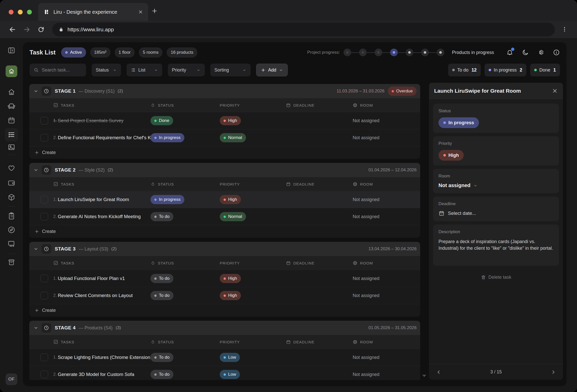  I want to click on delete-task-button: Delete task, so click(496, 277).